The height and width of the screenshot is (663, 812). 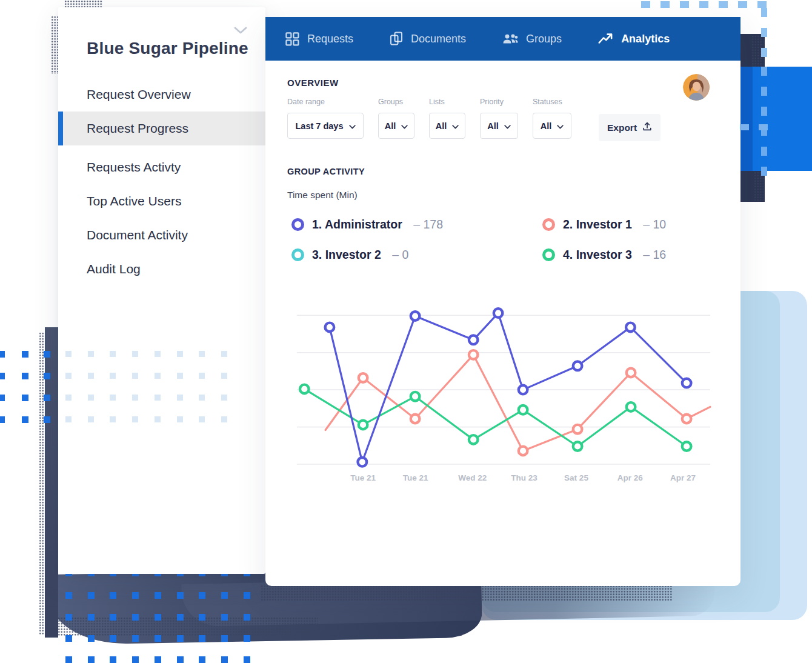 I want to click on legend-name: 1. Administrator, so click(x=358, y=224).